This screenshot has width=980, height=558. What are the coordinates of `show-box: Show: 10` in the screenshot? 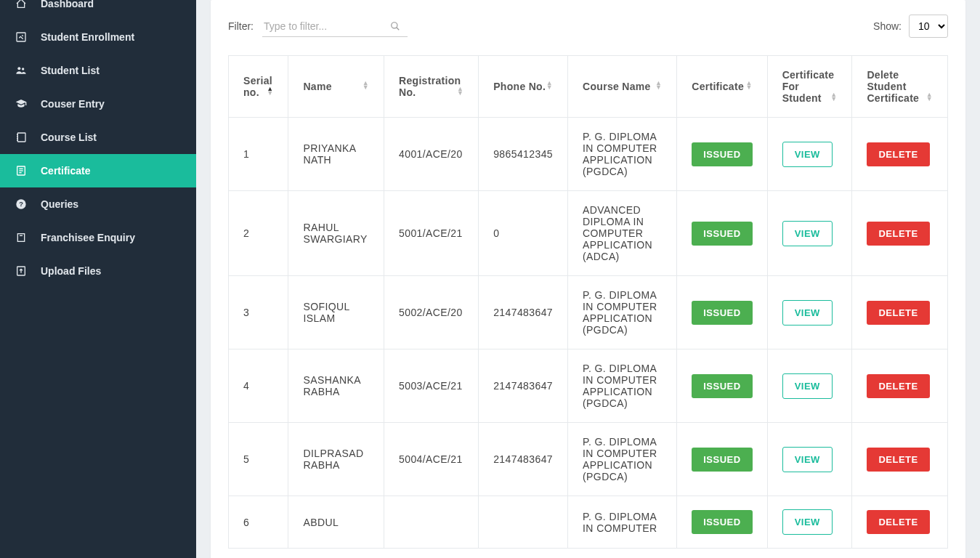 It's located at (911, 26).